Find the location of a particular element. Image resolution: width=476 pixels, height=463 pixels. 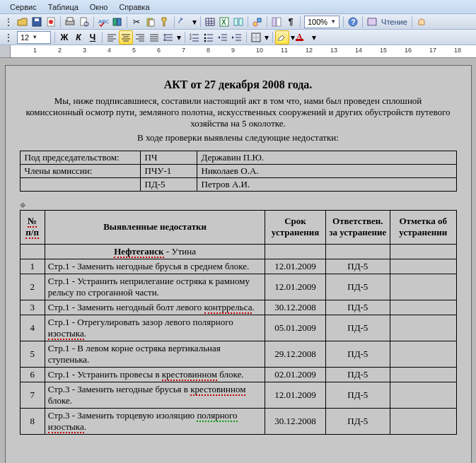

line-spacing-icon is located at coordinates (168, 37).